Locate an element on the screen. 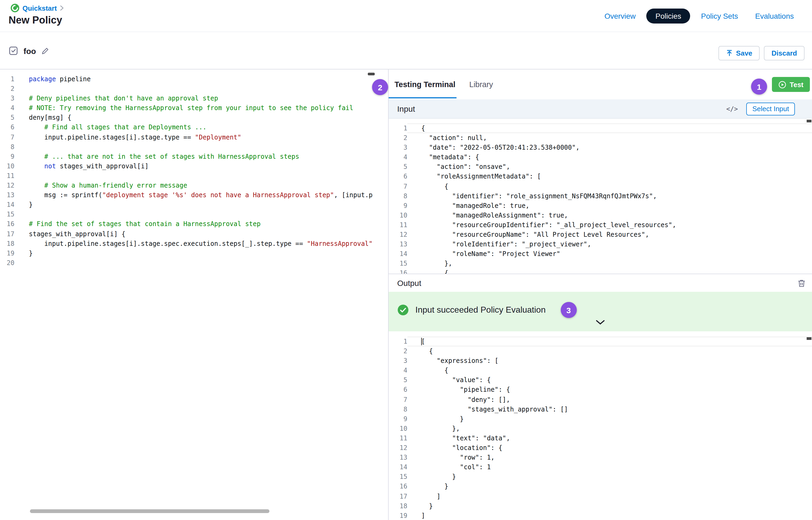 This screenshot has width=812, height=520. code-text: "pipeline": { is located at coordinates (610, 390).